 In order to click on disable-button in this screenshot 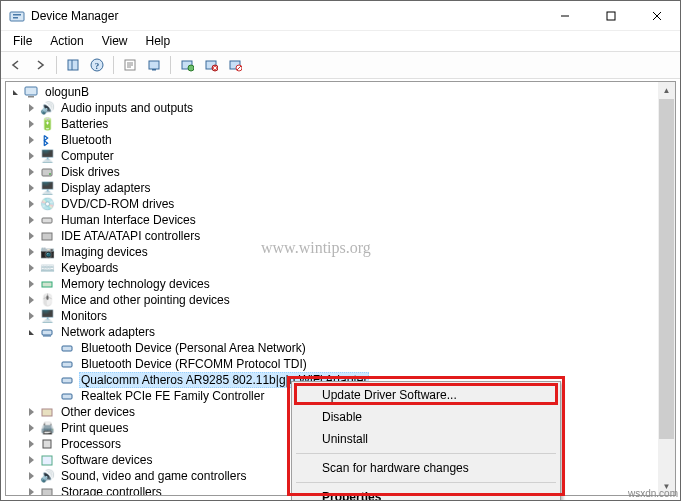, I will do `click(235, 65)`.